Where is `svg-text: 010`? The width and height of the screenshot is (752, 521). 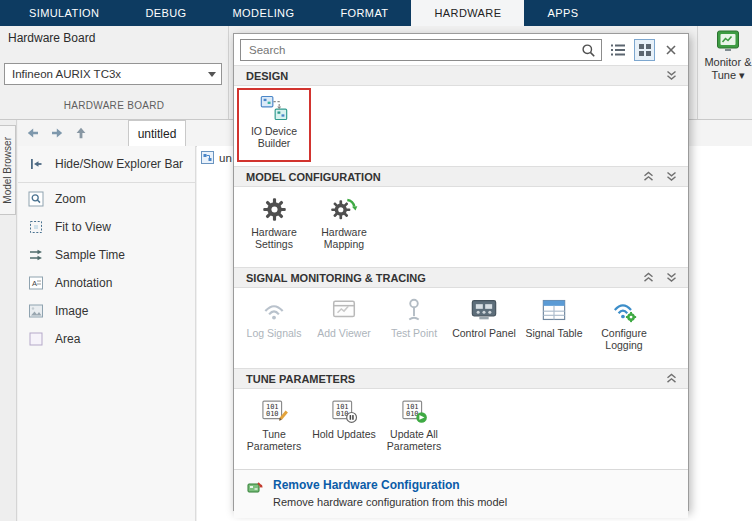 svg-text: 010 is located at coordinates (272, 414).